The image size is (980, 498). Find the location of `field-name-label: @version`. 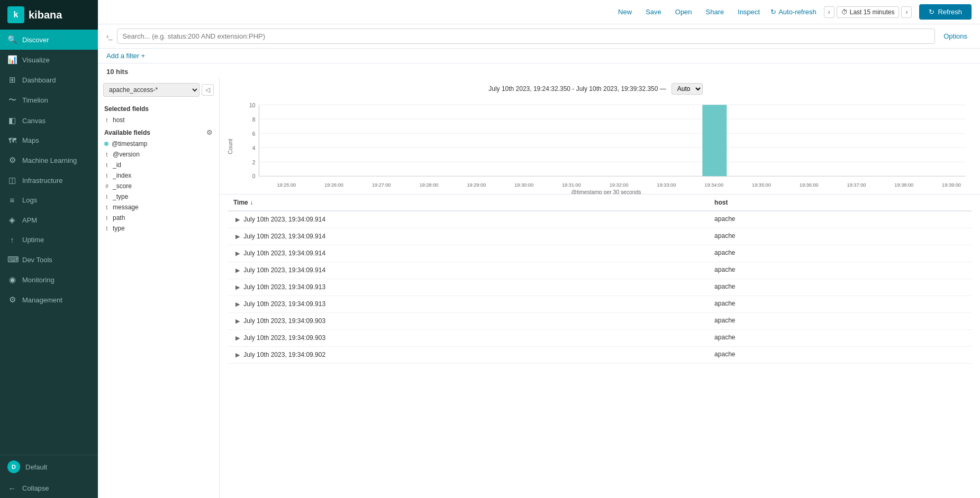

field-name-label: @version is located at coordinates (163, 154).